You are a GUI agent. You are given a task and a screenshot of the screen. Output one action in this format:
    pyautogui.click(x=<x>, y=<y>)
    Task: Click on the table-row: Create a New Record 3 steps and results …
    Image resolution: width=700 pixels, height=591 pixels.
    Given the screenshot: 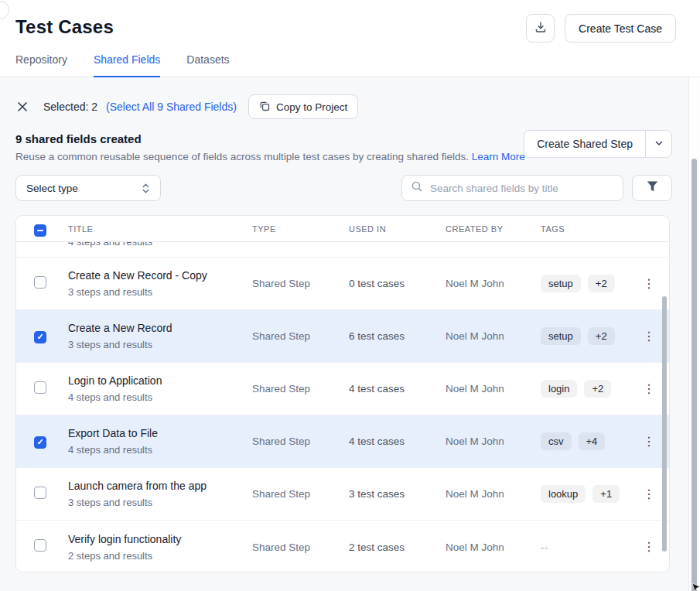 What is the action you would take?
    pyautogui.click(x=343, y=336)
    